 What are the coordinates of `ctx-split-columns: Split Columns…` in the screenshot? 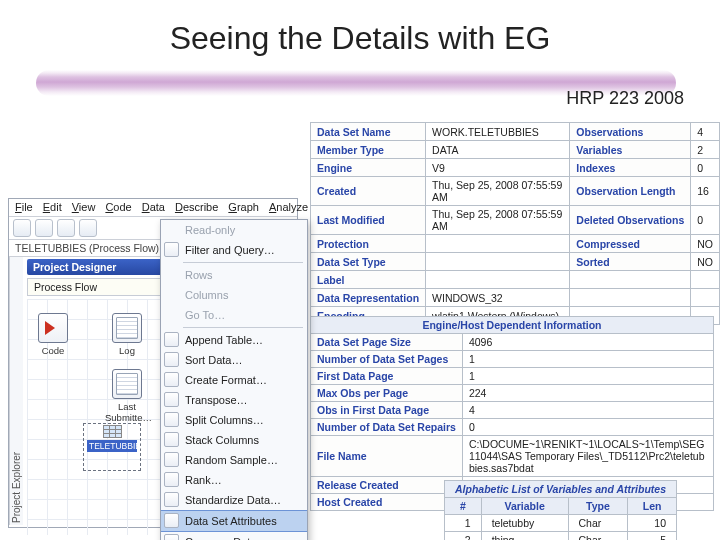 It's located at (234, 420).